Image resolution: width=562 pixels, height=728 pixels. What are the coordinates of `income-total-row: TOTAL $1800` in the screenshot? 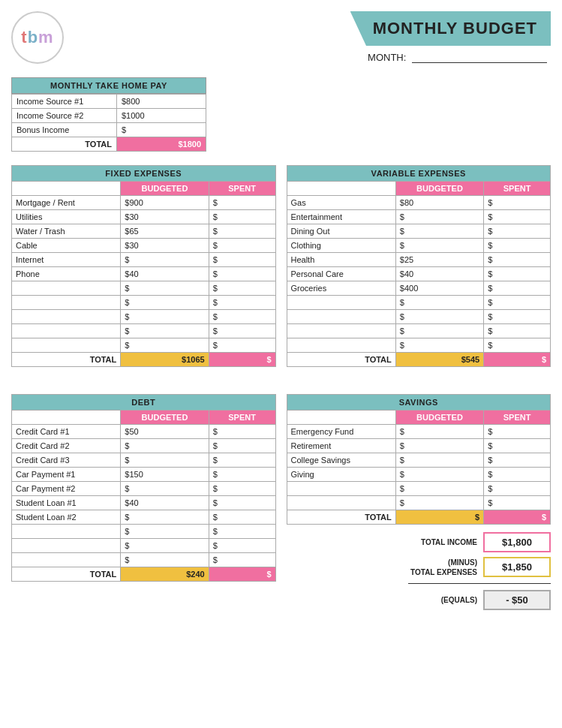 It's located at (110, 144).